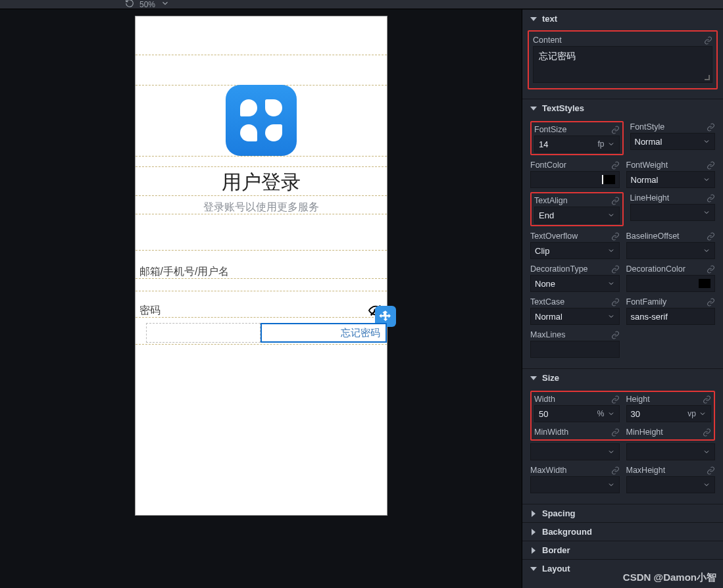 Image resolution: width=723 pixels, height=588 pixels. I want to click on zoom-level: 50%, so click(147, 5).